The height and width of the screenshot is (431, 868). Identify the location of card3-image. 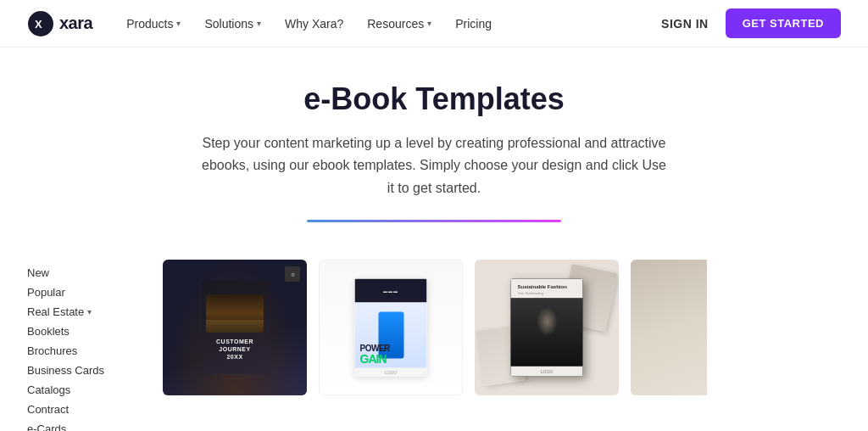
(548, 333).